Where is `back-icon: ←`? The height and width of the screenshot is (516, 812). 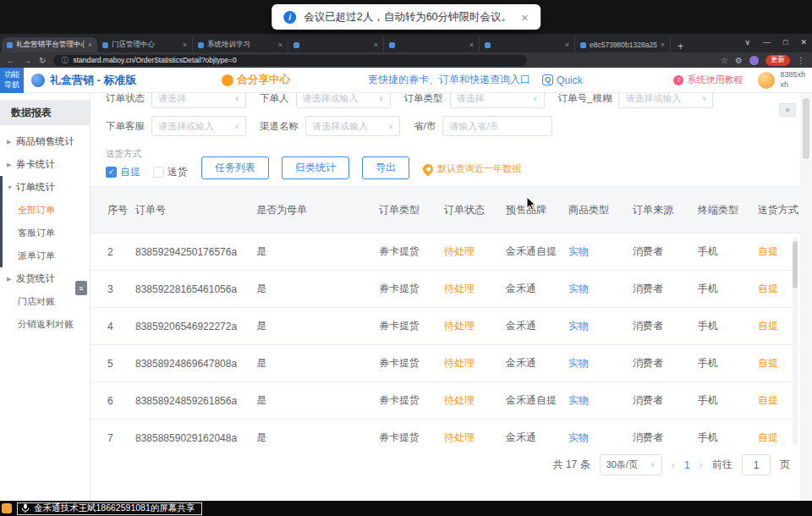
back-icon: ← is located at coordinates (11, 61).